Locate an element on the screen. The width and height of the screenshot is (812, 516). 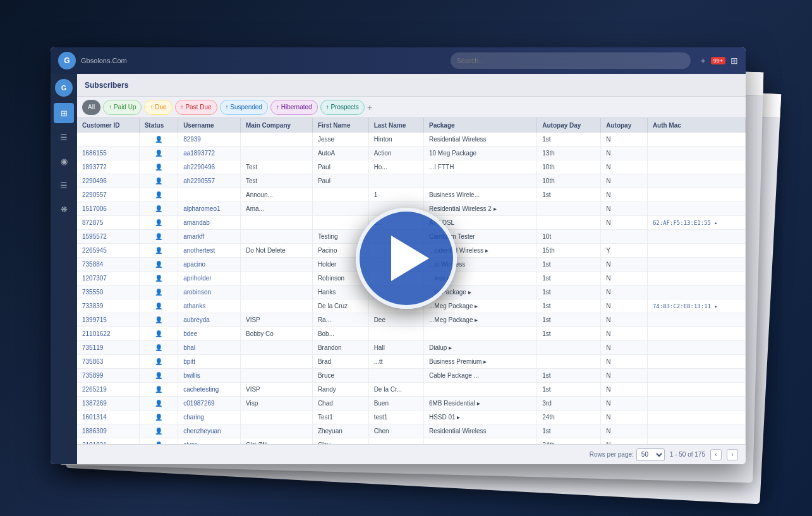
cell-firstname: Chad is located at coordinates (340, 404).